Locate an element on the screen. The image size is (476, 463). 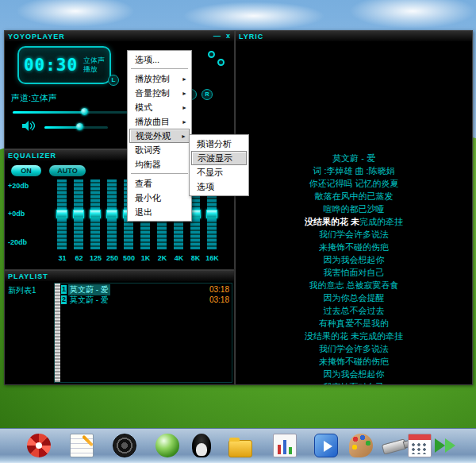
menu-item-equalizer: 均衡器 is located at coordinates (159, 164).